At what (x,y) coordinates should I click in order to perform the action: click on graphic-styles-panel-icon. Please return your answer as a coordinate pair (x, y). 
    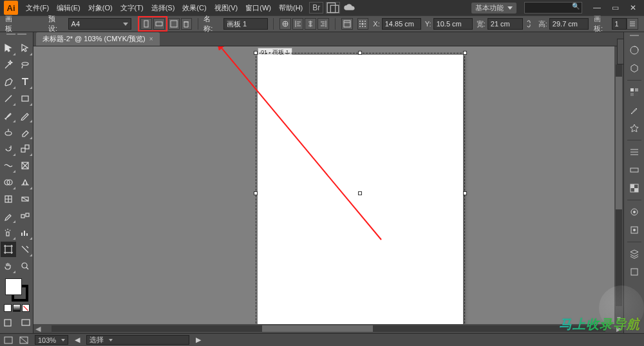
    Looking at the image, I should click on (634, 230).